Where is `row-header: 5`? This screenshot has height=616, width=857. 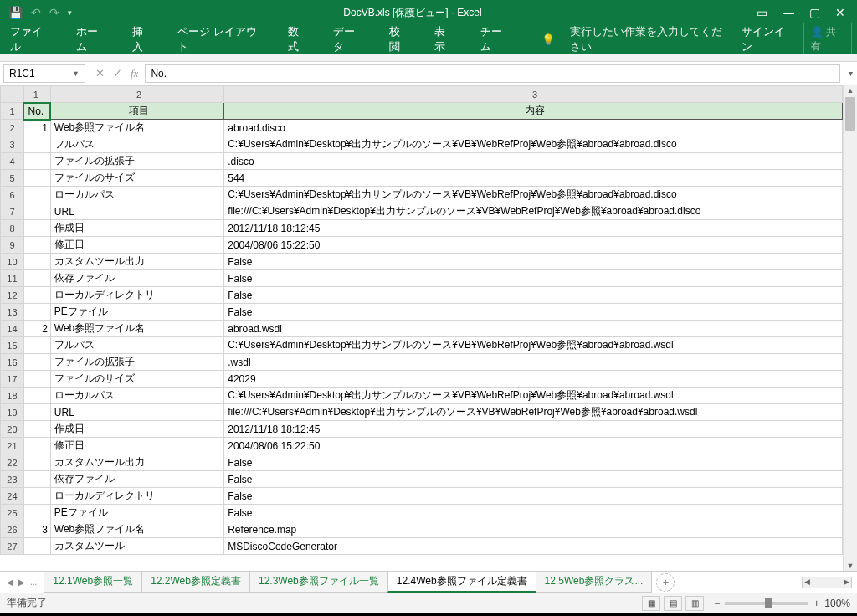 row-header: 5 is located at coordinates (13, 178).